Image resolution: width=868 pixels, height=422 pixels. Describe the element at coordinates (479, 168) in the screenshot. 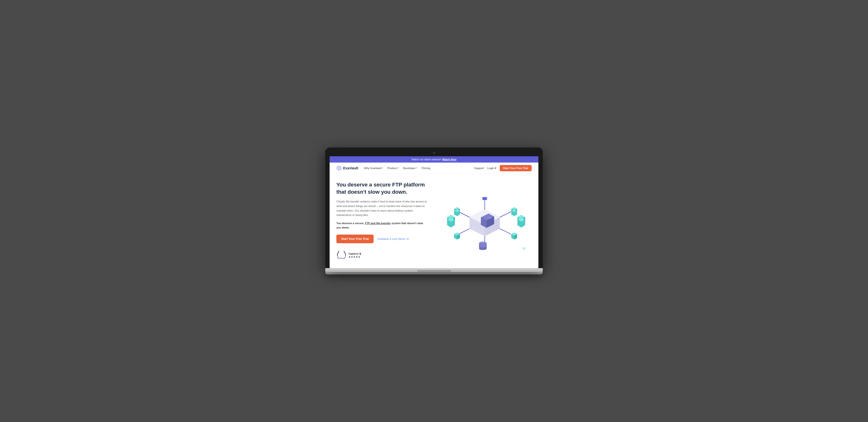

I see `nav-support: Support` at that location.